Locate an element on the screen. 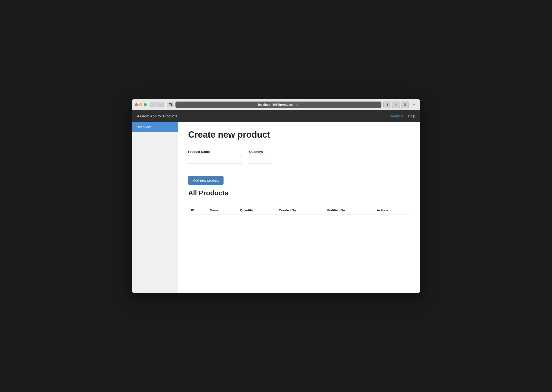  nav-links: Products Help is located at coordinates (402, 116).